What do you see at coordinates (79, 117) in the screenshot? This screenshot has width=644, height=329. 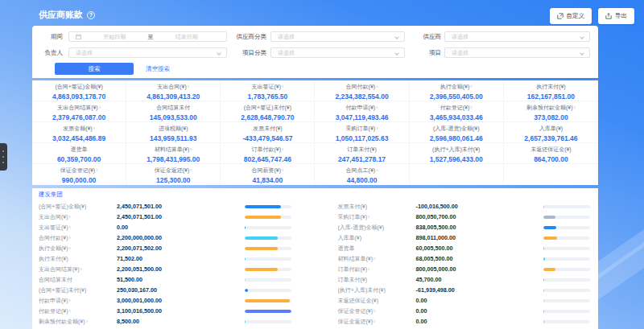 I see `stat-value: 2,379,476,087.00` at bounding box center [79, 117].